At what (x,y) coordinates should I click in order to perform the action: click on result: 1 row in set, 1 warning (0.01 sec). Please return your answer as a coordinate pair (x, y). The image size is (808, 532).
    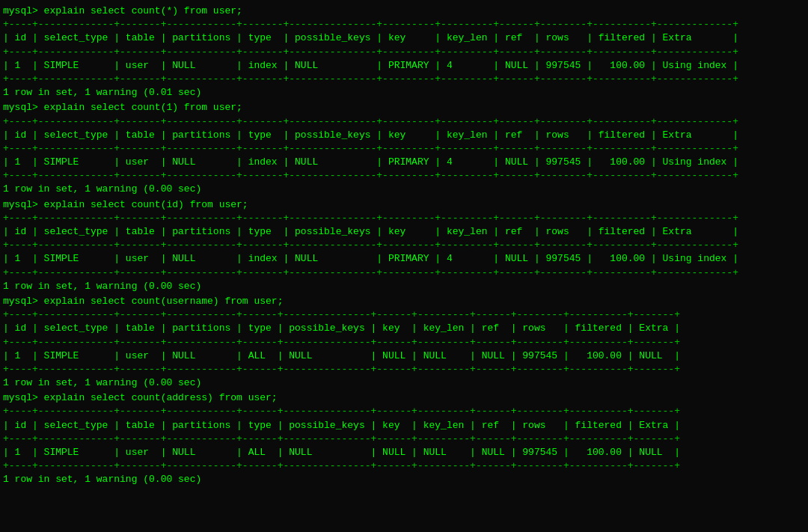
    Looking at the image, I should click on (404, 93).